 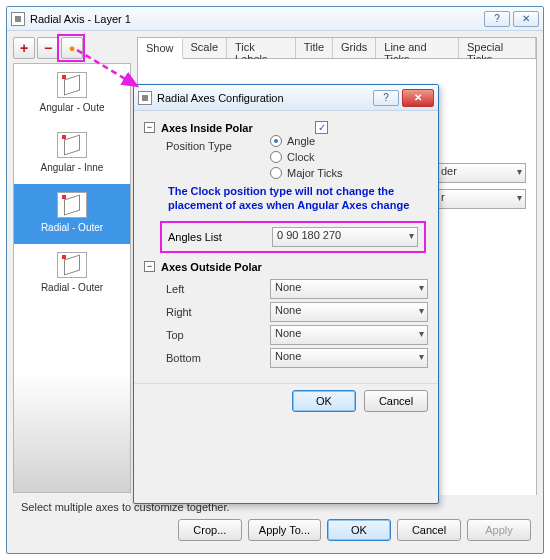 I want to click on radio-clock: Clock, so click(x=349, y=157).